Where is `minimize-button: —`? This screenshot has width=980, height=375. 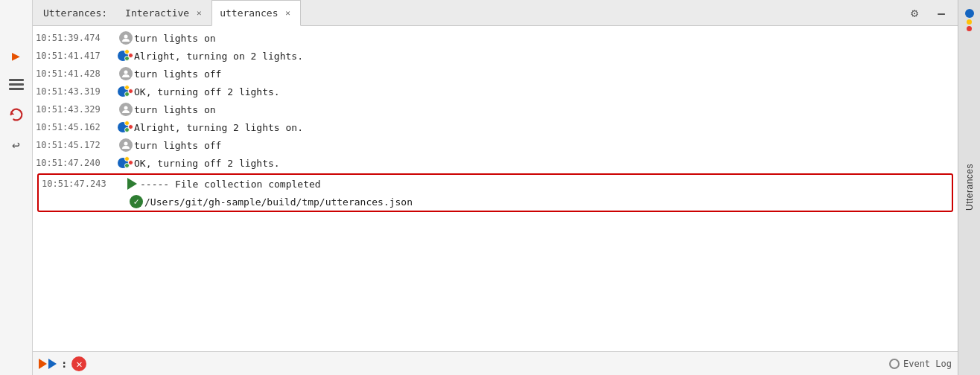
minimize-button: — is located at coordinates (941, 13).